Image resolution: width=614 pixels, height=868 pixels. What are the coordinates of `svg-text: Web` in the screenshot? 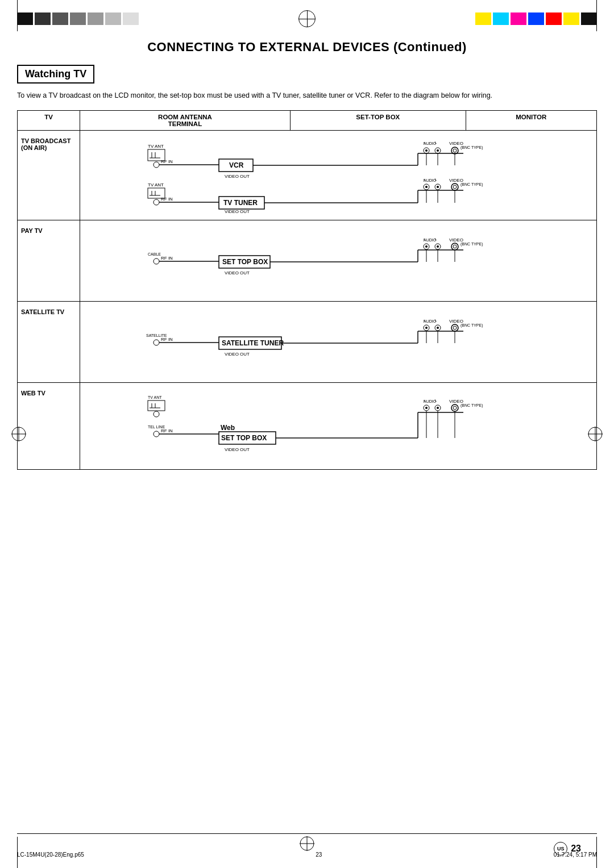 It's located at (227, 428).